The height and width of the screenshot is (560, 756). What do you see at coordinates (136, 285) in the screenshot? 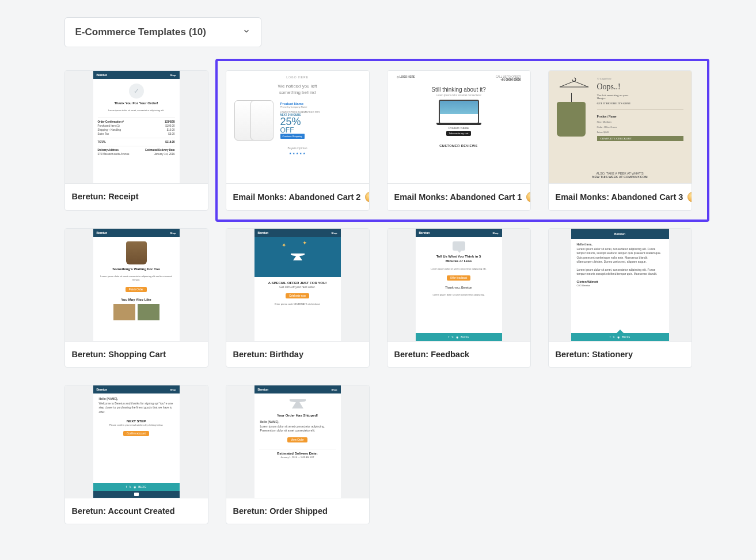
I see `template-preview: BeretunShop Something's Waiting For You …` at bounding box center [136, 285].